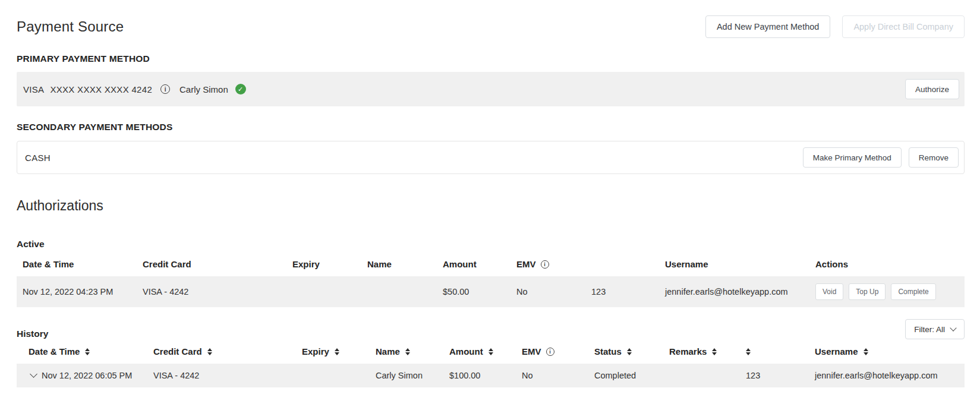 The height and width of the screenshot is (407, 980). What do you see at coordinates (881, 157) in the screenshot?
I see `secondary-actions: Make Primary Method Remove` at bounding box center [881, 157].